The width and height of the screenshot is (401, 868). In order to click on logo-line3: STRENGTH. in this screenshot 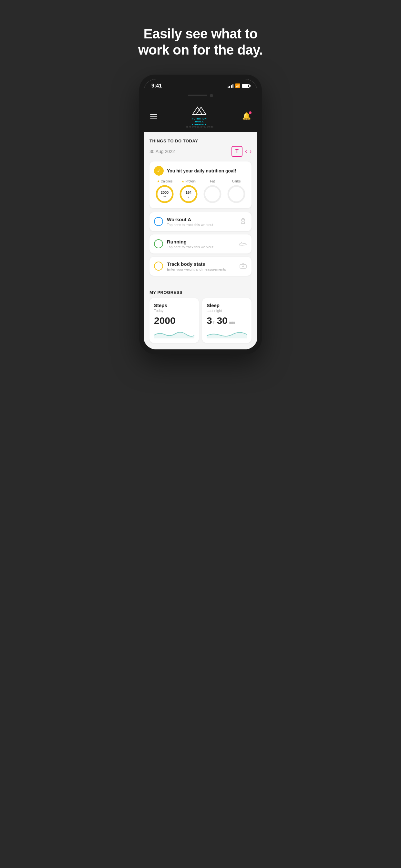, I will do `click(199, 125)`.